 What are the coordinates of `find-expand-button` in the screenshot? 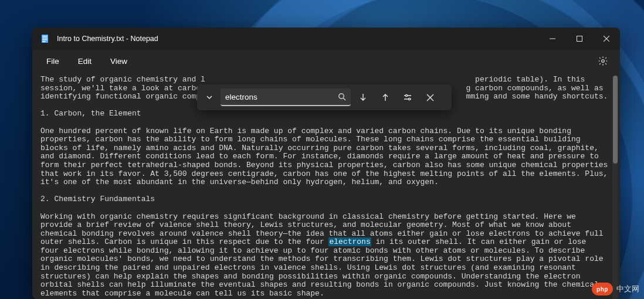 It's located at (209, 97).